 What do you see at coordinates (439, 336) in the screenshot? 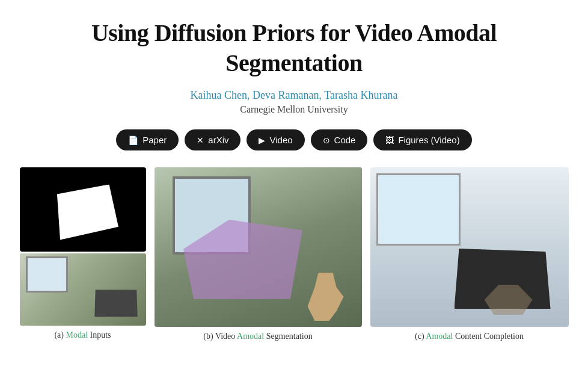
I see `fig-c-highlight: Amodal` at bounding box center [439, 336].